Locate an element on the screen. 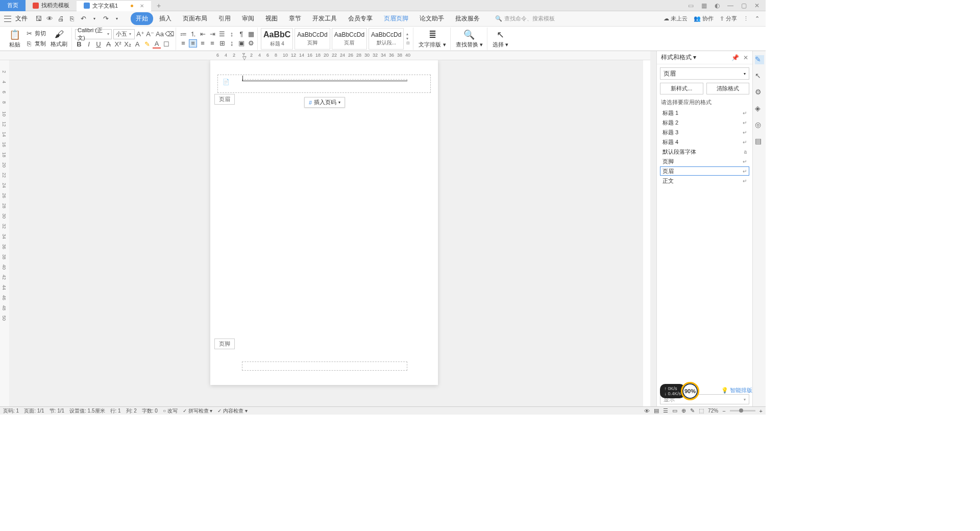  clear-format-icon: ⌫ is located at coordinates (169, 34).